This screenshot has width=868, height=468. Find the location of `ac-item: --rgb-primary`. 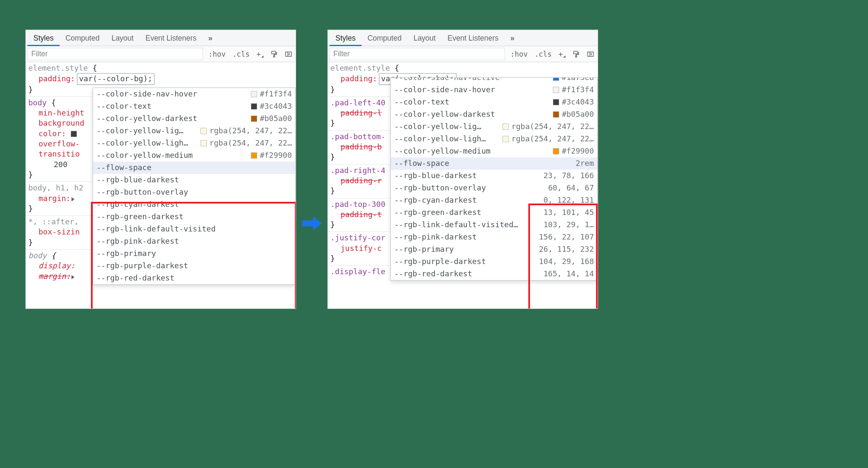

ac-item: --rgb-primary is located at coordinates (194, 254).